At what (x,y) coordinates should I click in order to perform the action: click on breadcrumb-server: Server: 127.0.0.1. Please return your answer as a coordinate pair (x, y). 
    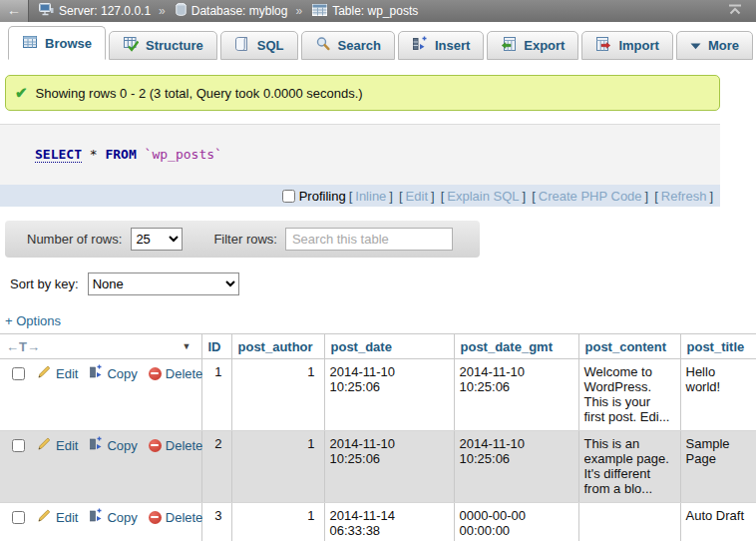
    Looking at the image, I should click on (95, 11).